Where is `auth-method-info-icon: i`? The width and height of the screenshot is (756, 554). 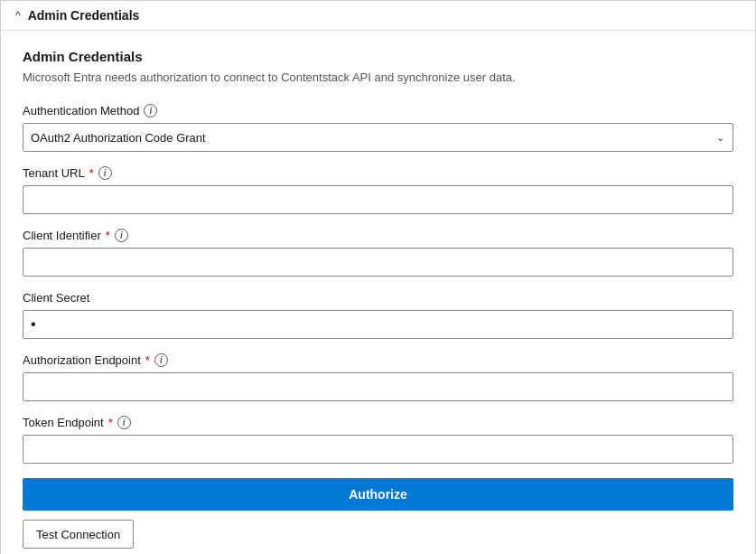
auth-method-info-icon: i is located at coordinates (150, 110).